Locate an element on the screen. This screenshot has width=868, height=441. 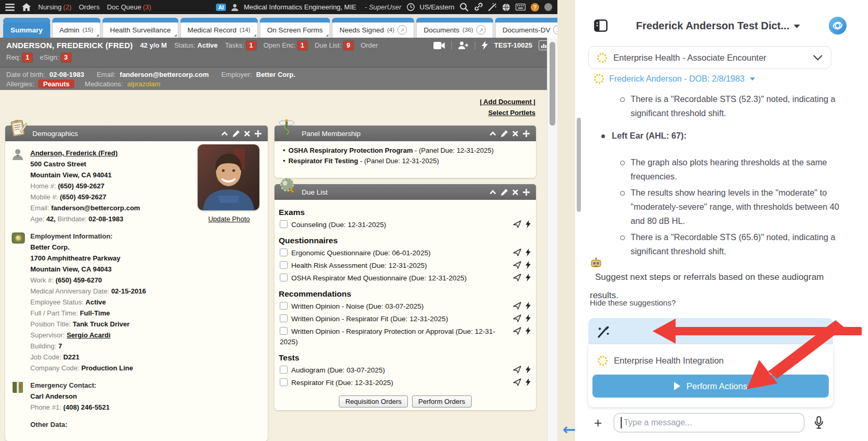
search-icon is located at coordinates (464, 7).